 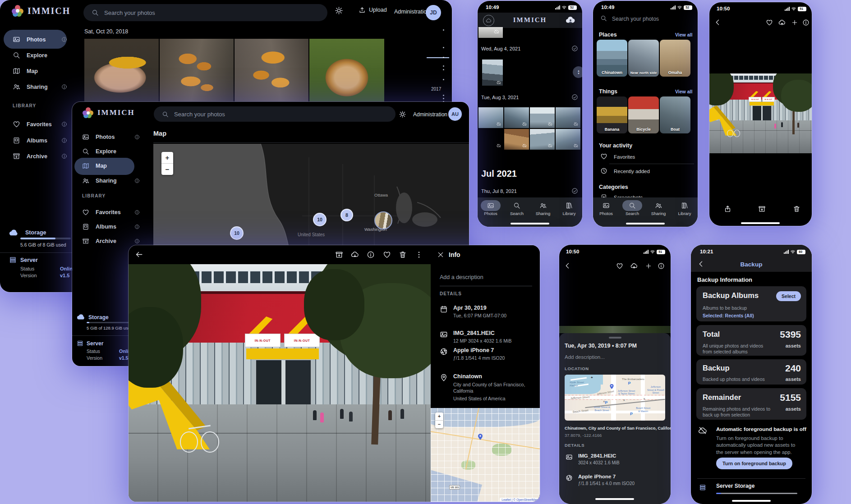 I want to click on thing-card-boat: Boat, so click(x=675, y=115).